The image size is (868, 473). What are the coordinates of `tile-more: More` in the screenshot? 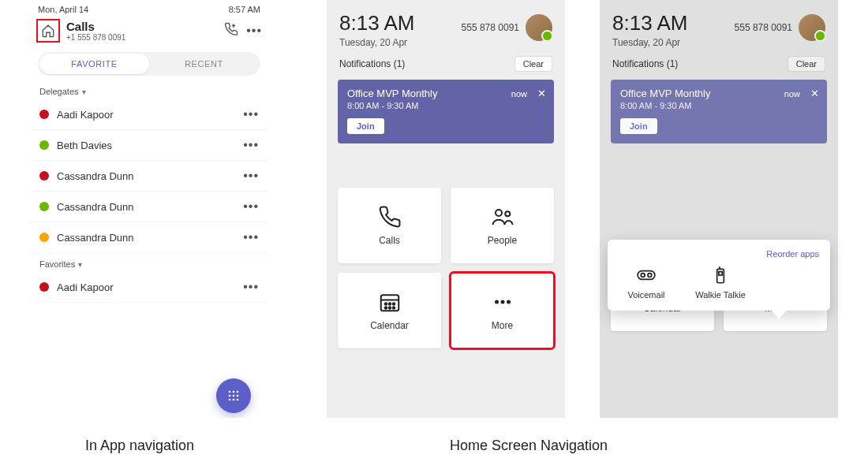 It's located at (502, 311).